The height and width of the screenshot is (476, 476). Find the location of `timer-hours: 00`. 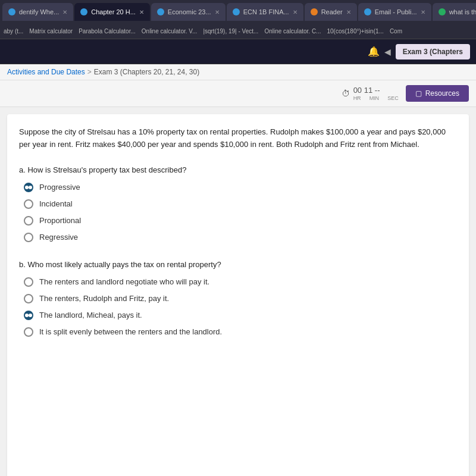

timer-hours: 00 is located at coordinates (358, 90).